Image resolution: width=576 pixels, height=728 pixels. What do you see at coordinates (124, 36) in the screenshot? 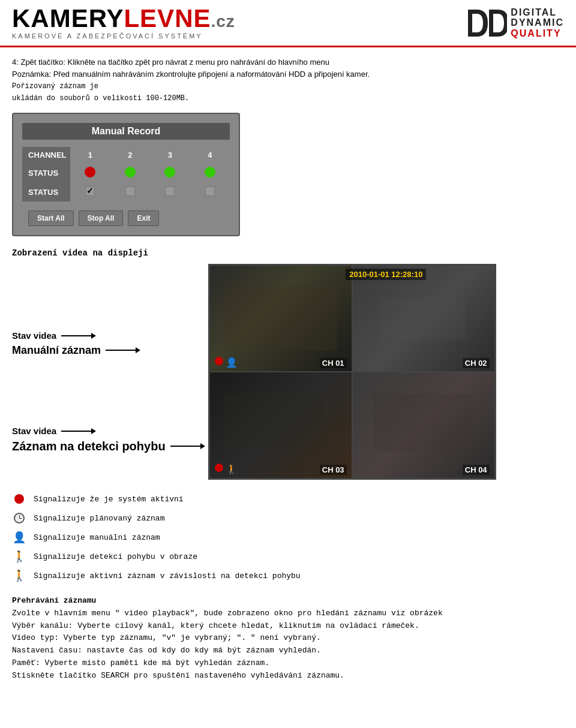
I see `logo-subtitle: KAMEROVÉ A ZABEZPEČOVACÍ SYSTÉMY` at bounding box center [124, 36].